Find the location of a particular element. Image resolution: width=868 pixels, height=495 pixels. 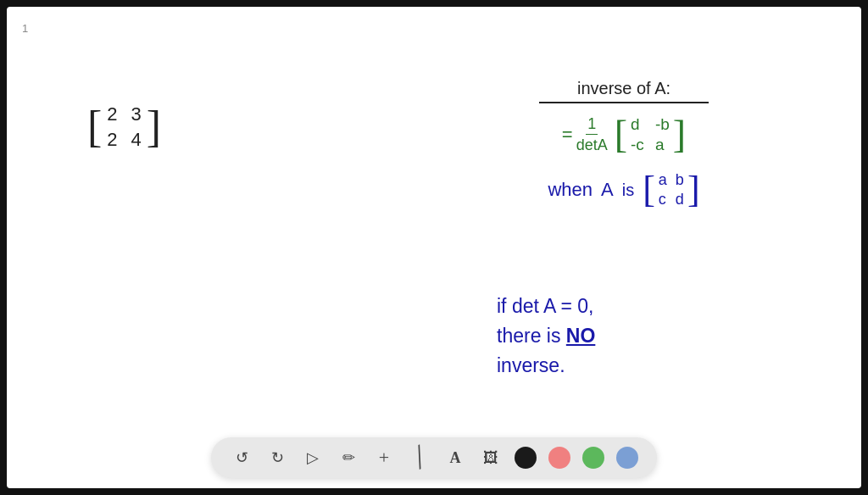

green-matrix-values: d -b -c a is located at coordinates (650, 135).